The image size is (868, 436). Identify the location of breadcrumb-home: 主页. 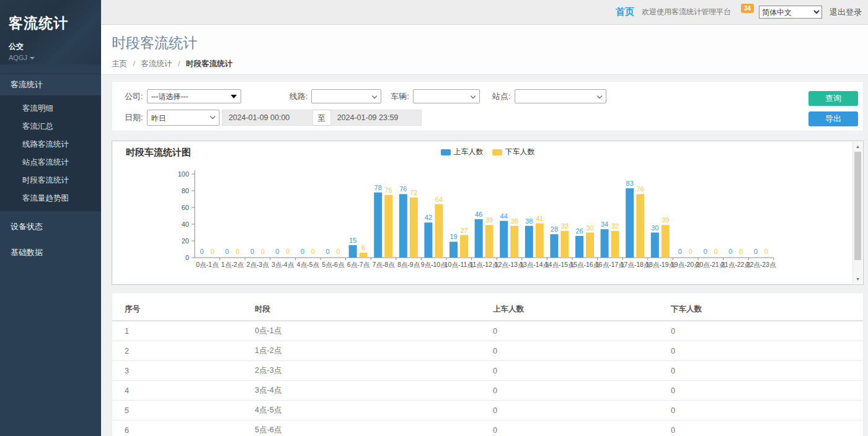
(119, 64).